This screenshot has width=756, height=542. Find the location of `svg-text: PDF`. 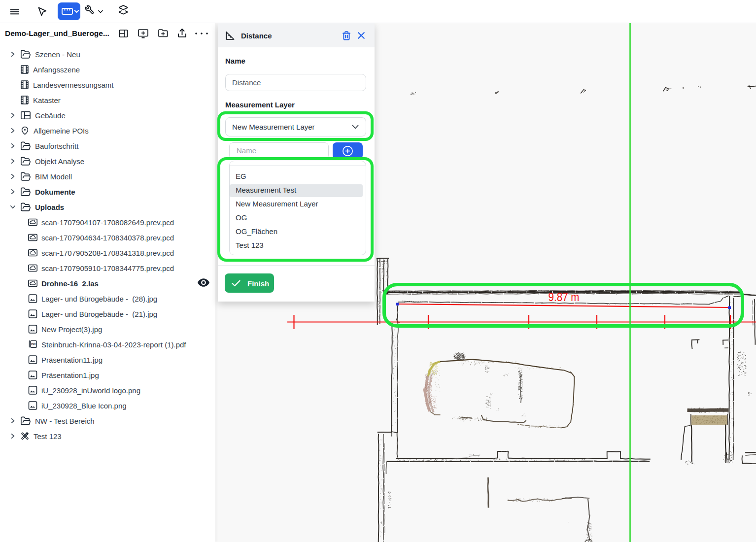

svg-text: PDF is located at coordinates (34, 344).